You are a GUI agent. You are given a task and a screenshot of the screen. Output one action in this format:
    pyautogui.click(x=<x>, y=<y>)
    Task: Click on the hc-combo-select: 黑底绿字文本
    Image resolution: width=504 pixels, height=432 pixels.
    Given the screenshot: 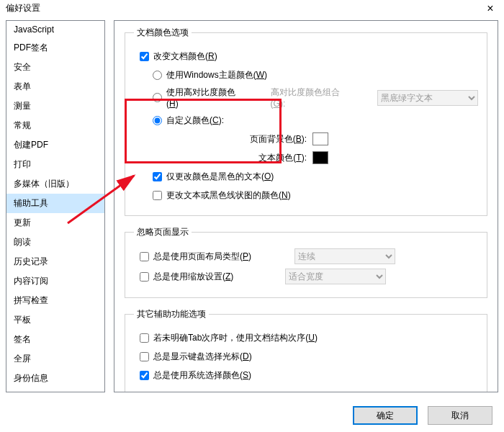 What is the action you would take?
    pyautogui.click(x=428, y=98)
    